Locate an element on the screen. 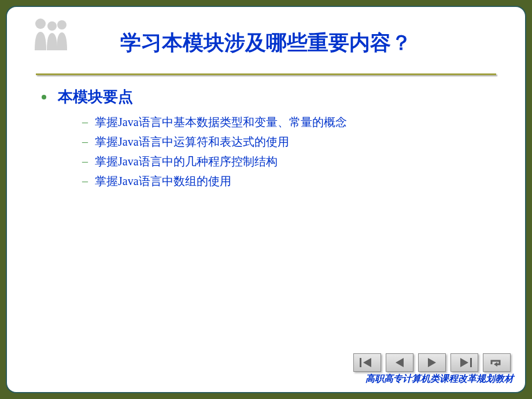 This screenshot has width=532, height=399. main-point-text: 本模块要点 is located at coordinates (95, 97).